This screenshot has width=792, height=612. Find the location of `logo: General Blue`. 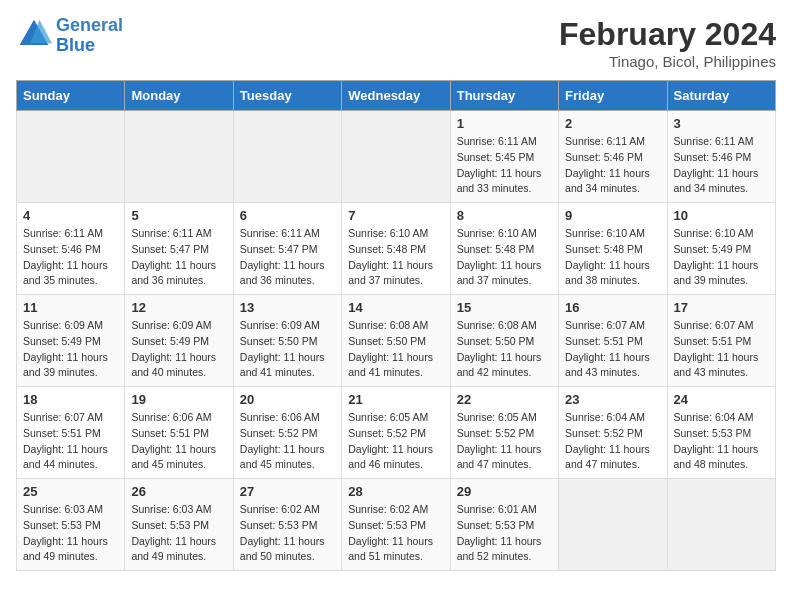

logo: General Blue is located at coordinates (70, 36).